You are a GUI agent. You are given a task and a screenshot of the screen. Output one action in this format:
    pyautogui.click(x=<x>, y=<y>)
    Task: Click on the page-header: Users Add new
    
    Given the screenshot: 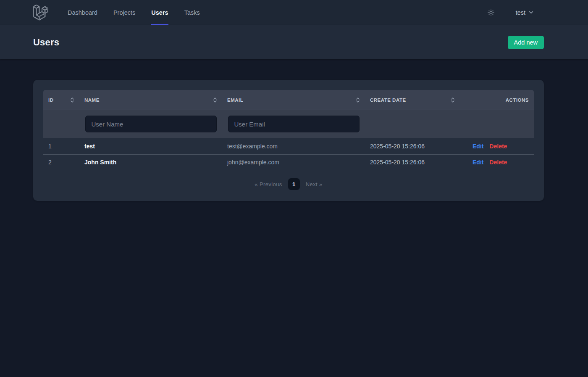 What is the action you would take?
    pyautogui.click(x=294, y=42)
    